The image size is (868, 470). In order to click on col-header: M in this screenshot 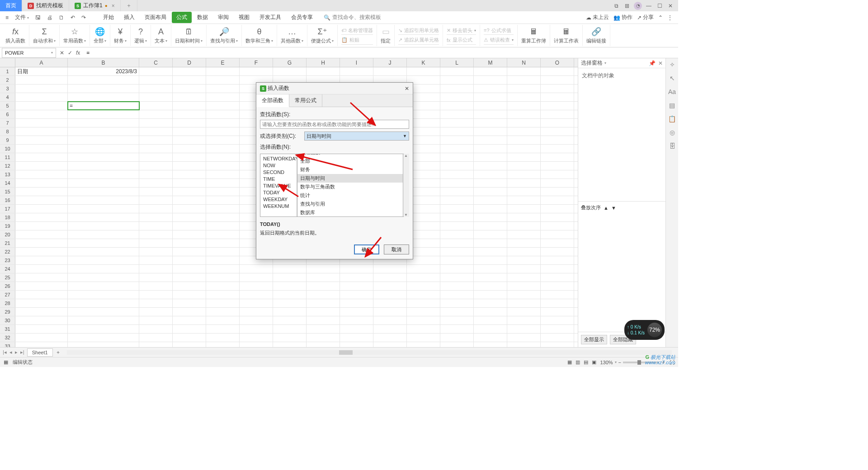, I will do `click(491, 62)`.